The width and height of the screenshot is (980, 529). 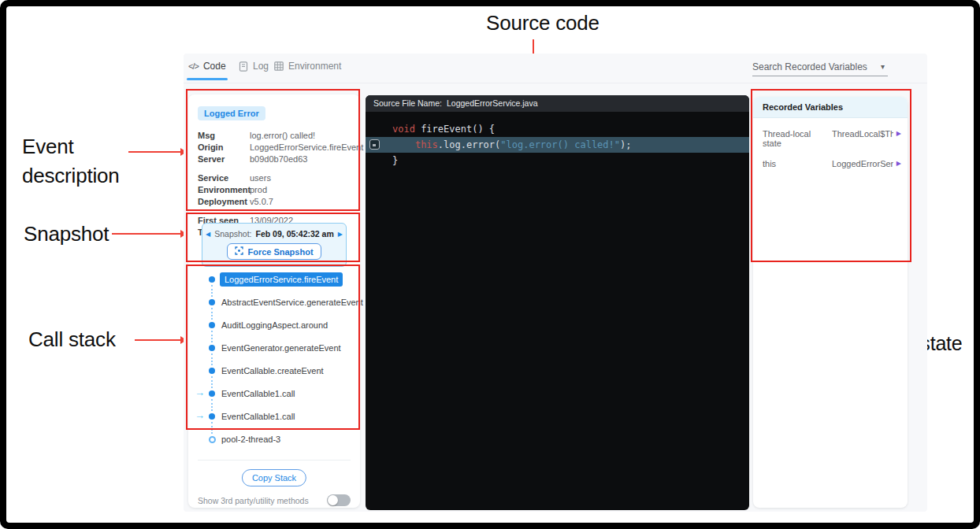 What do you see at coordinates (558, 129) in the screenshot?
I see `code-line: void fireEvent() {` at bounding box center [558, 129].